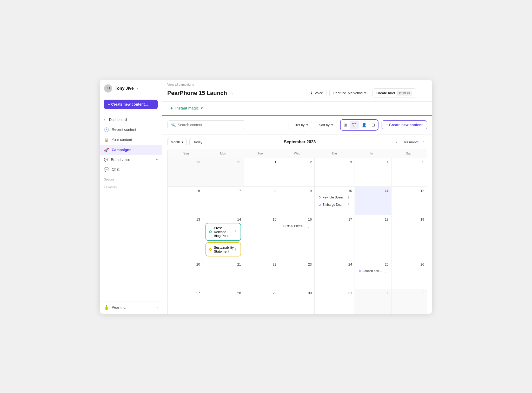 This screenshot has width=532, height=393. Describe the element at coordinates (409, 275) in the screenshot. I see `cal-cell-sep26: 26` at that location.